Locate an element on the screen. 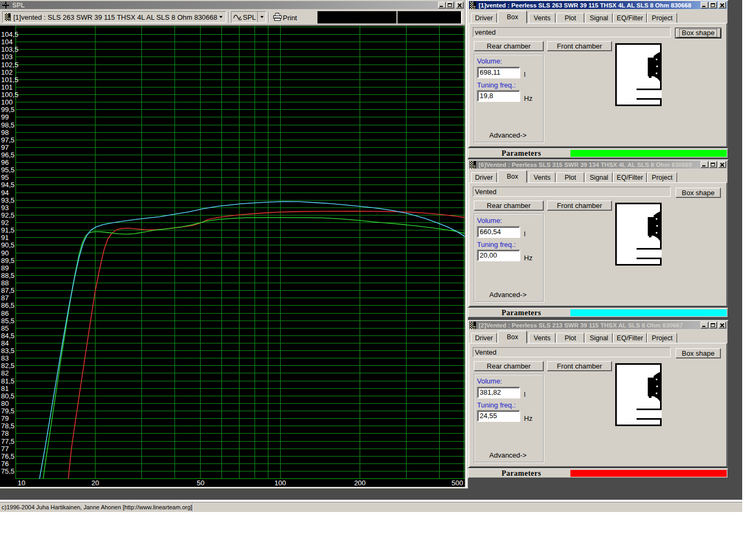  svg-text: 86 is located at coordinates (5, 314).